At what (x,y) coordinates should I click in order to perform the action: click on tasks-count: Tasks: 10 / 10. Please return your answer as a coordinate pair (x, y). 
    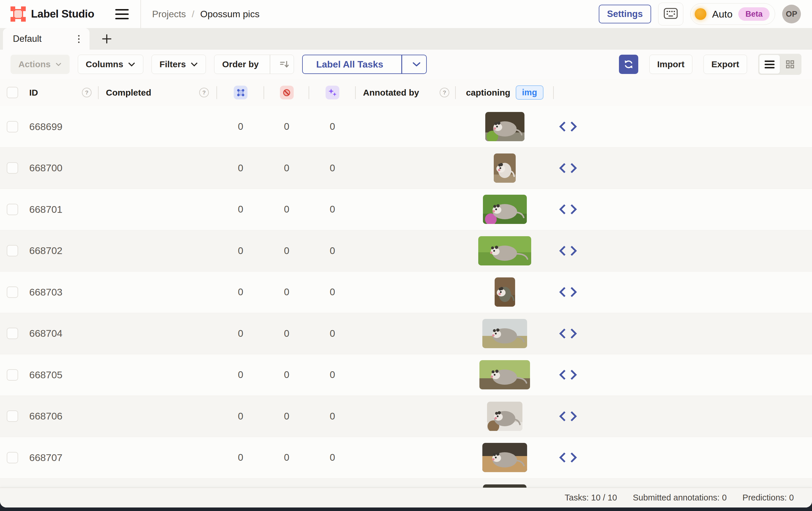
    Looking at the image, I should click on (591, 498).